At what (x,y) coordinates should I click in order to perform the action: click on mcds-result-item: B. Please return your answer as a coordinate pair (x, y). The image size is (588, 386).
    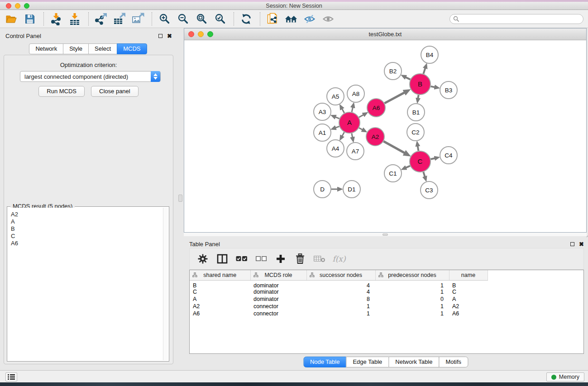
    Looking at the image, I should click on (87, 229).